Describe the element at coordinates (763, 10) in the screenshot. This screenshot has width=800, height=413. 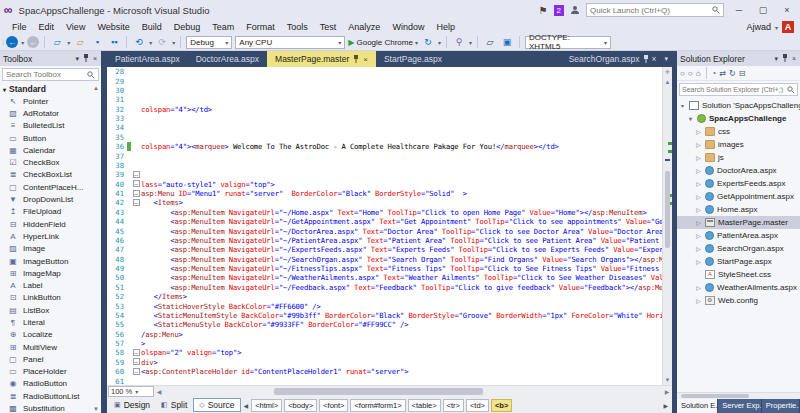
I see `restore-button: ▢` at that location.